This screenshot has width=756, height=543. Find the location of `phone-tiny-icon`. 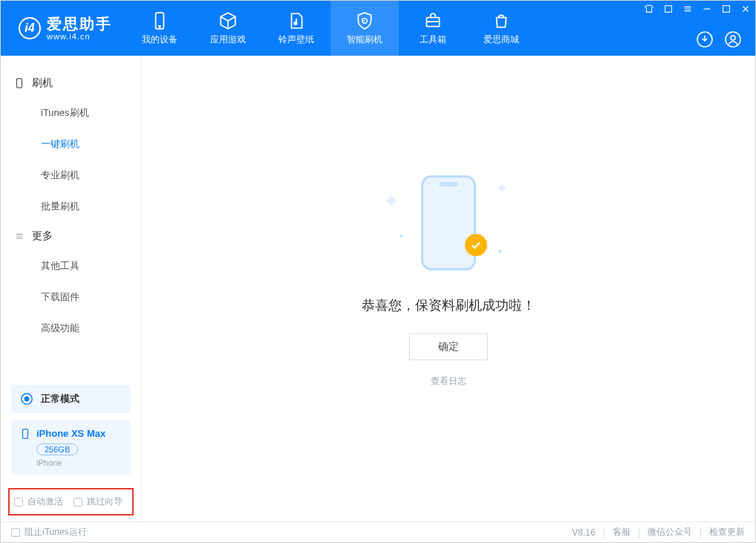

phone-tiny-icon is located at coordinates (25, 434).